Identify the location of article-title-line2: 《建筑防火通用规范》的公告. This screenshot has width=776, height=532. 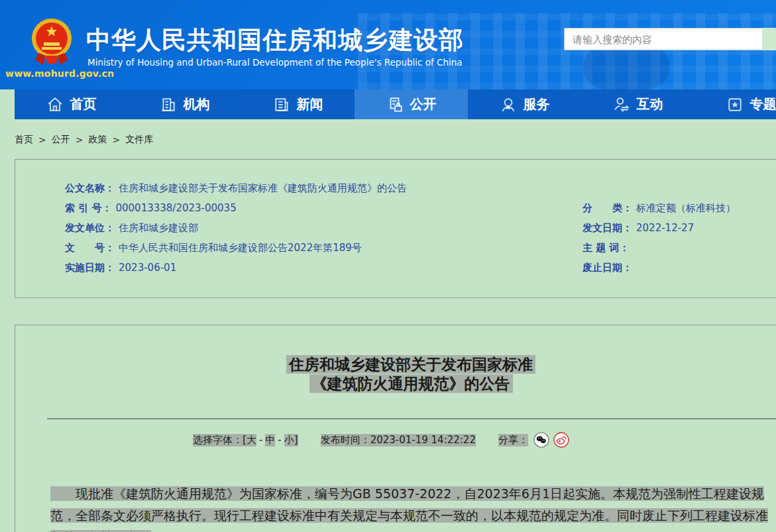
(396, 384).